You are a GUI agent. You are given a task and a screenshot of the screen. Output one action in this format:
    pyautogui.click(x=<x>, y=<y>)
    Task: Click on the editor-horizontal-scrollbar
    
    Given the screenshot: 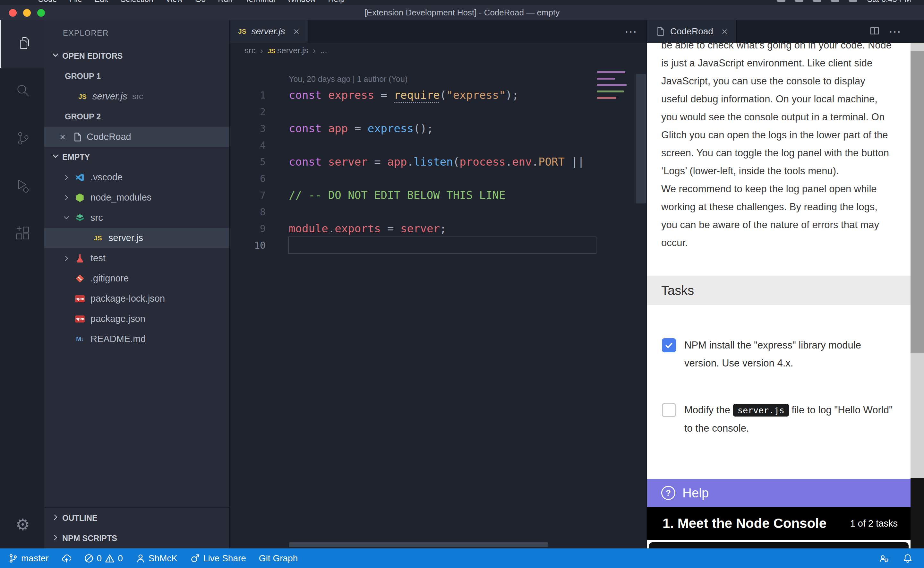 What is the action you would take?
    pyautogui.click(x=418, y=545)
    